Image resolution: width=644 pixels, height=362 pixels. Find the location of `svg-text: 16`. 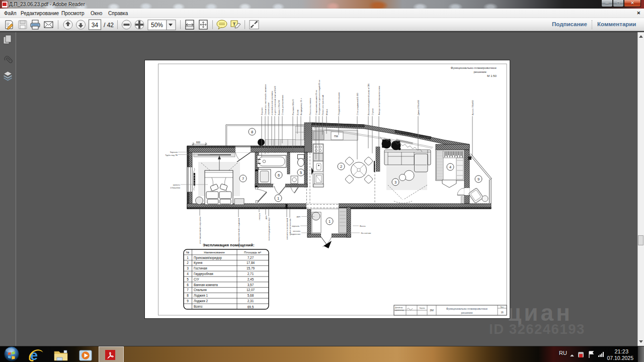

svg-text: 16 is located at coordinates (502, 313).